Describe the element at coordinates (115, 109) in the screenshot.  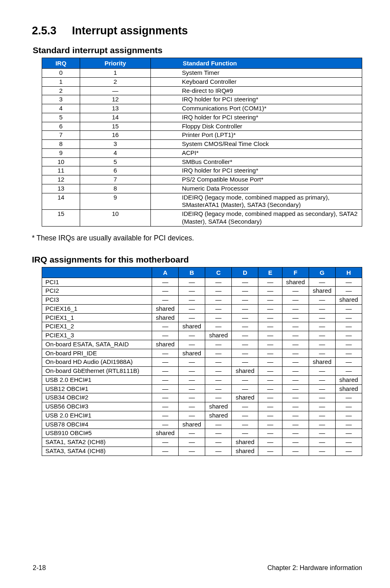
I see `priority-cell: 13` at that location.